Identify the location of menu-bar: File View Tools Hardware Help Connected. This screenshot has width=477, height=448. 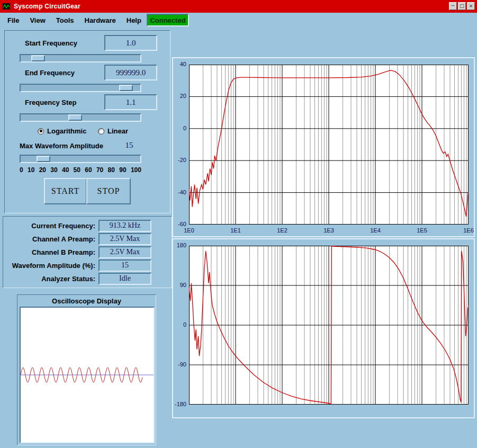
(238, 20).